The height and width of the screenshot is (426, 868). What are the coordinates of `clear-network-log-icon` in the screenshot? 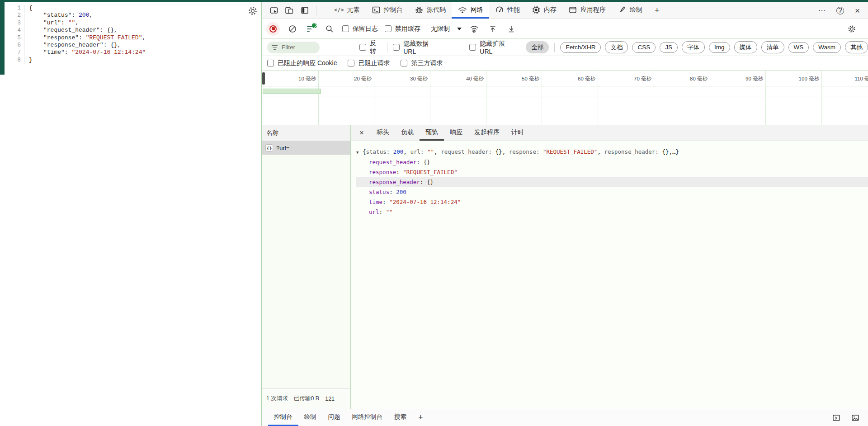 It's located at (292, 29).